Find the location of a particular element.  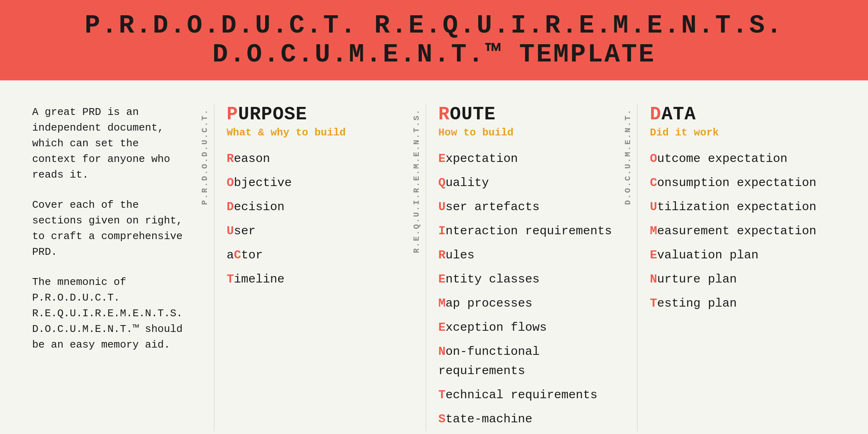

col3-title: DATA is located at coordinates (737, 115).